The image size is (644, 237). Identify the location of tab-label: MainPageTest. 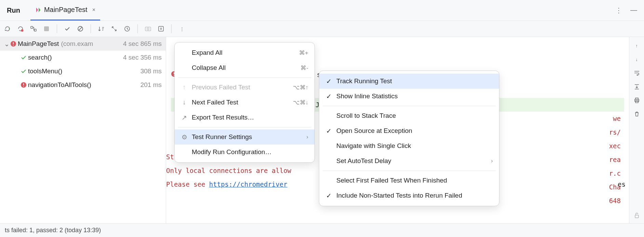
(66, 10).